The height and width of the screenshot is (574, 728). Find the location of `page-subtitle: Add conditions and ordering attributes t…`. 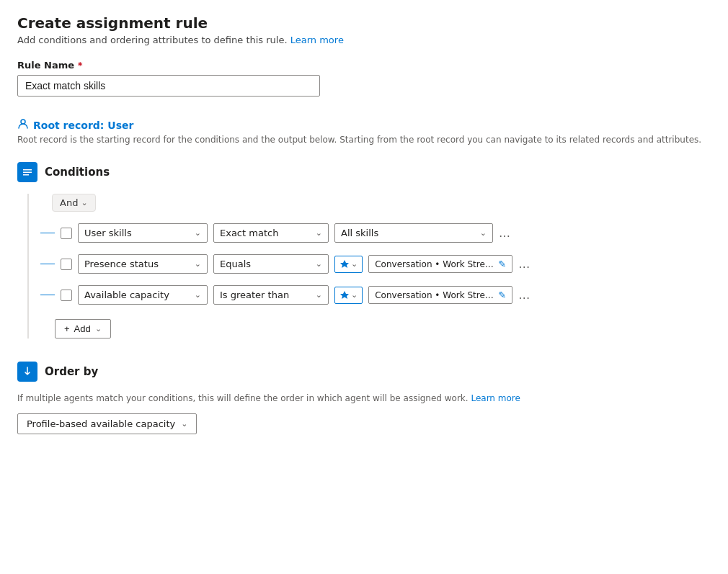

page-subtitle: Add conditions and ordering attributes t… is located at coordinates (364, 40).